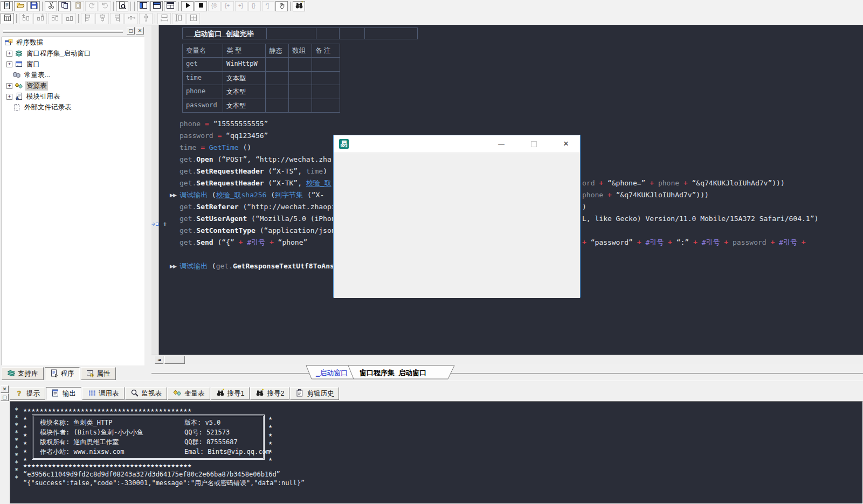  I want to click on tree-root: e程序数据, so click(73, 43).